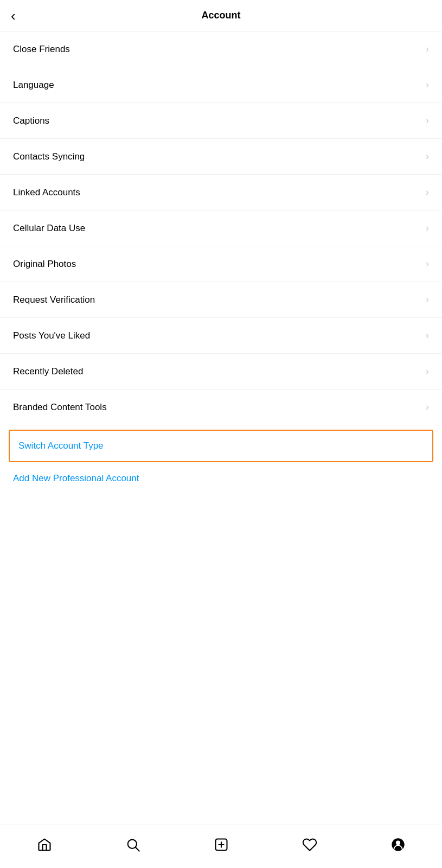 This screenshot has width=442, height=868. What do you see at coordinates (221, 407) in the screenshot?
I see `menu-item-branded-content-tools: Branded Content Tools ›` at bounding box center [221, 407].